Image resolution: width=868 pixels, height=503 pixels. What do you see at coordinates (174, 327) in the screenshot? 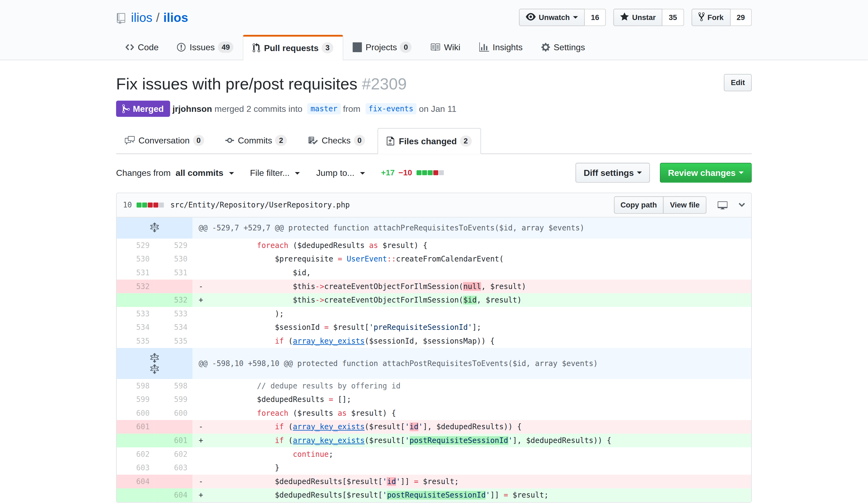
I see `new-line-number: 534` at bounding box center [174, 327].